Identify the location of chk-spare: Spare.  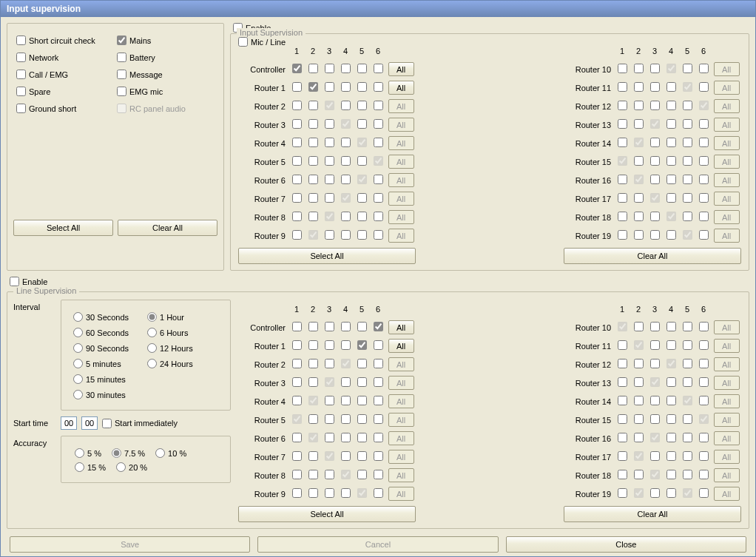
(65, 92).